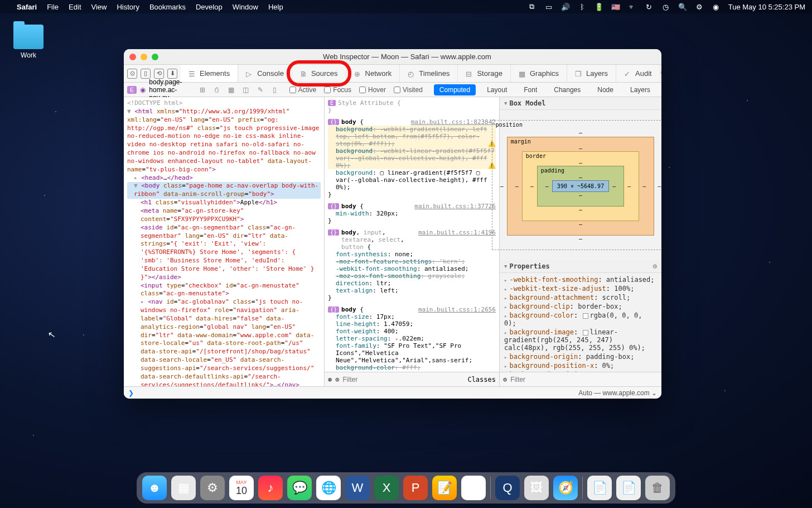  What do you see at coordinates (412, 159) in the screenshot?
I see `style-rule: {}body {main.built.css:1:823842backgroun…` at bounding box center [412, 159].